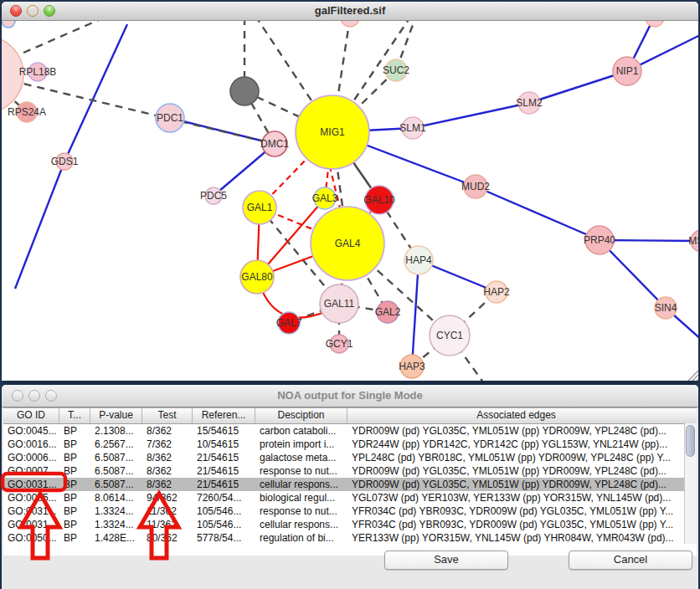 The height and width of the screenshot is (589, 700). What do you see at coordinates (301, 458) in the screenshot?
I see `table-cell: galactose meta...` at bounding box center [301, 458].